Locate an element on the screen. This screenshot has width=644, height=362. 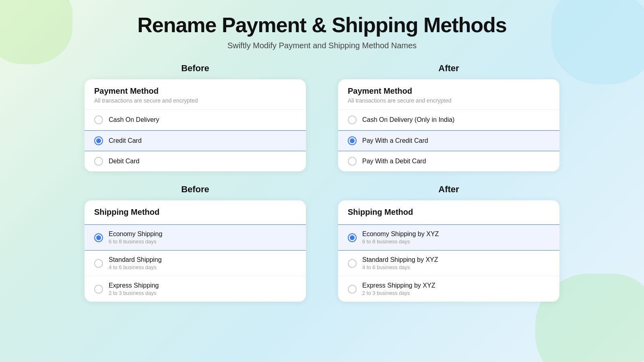
option-row: Express Shipping by XYZ2 to 3 business d… is located at coordinates (449, 289).